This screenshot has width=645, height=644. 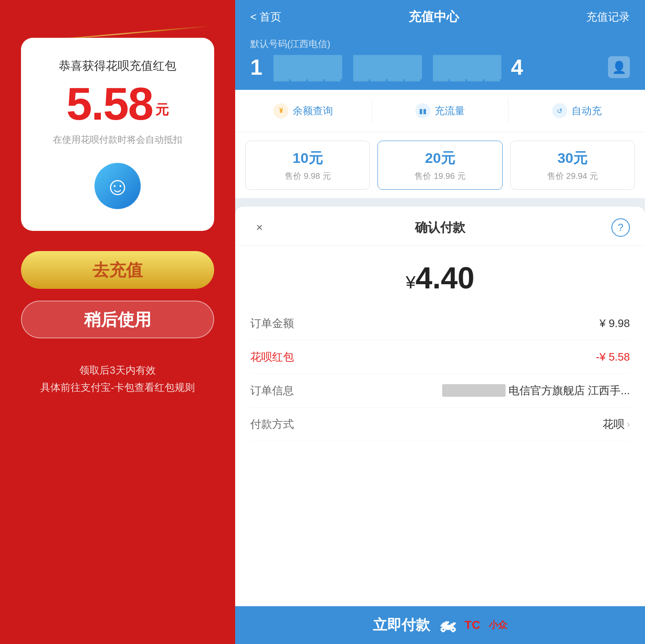 I want to click on auto-icon: ↺, so click(x=560, y=111).